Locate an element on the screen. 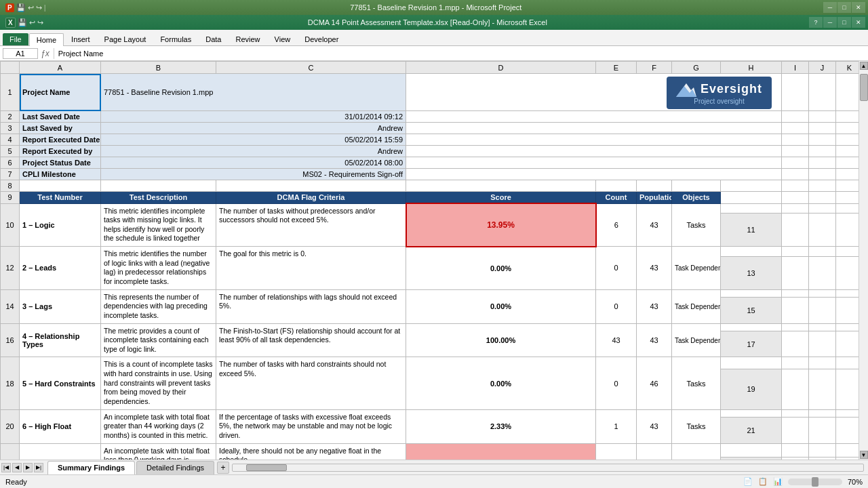 This screenshot has width=868, height=488. zoom-slider is located at coordinates (815, 482).